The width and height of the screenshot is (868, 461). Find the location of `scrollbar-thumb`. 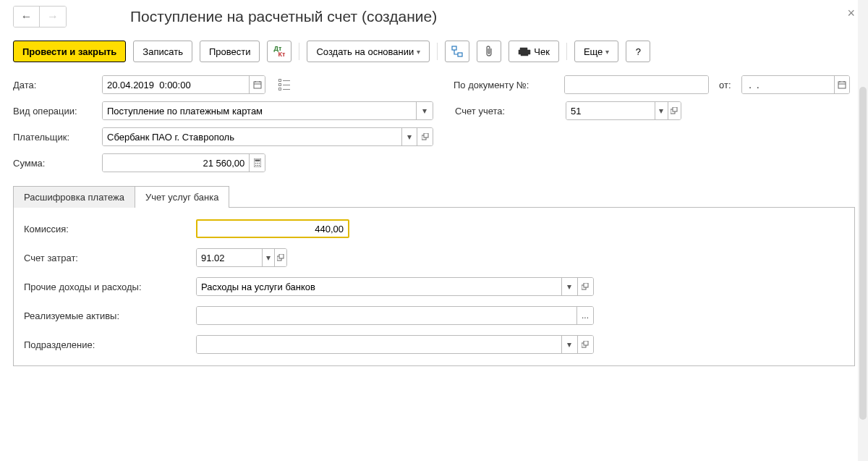

scrollbar-thumb is located at coordinates (863, 253).